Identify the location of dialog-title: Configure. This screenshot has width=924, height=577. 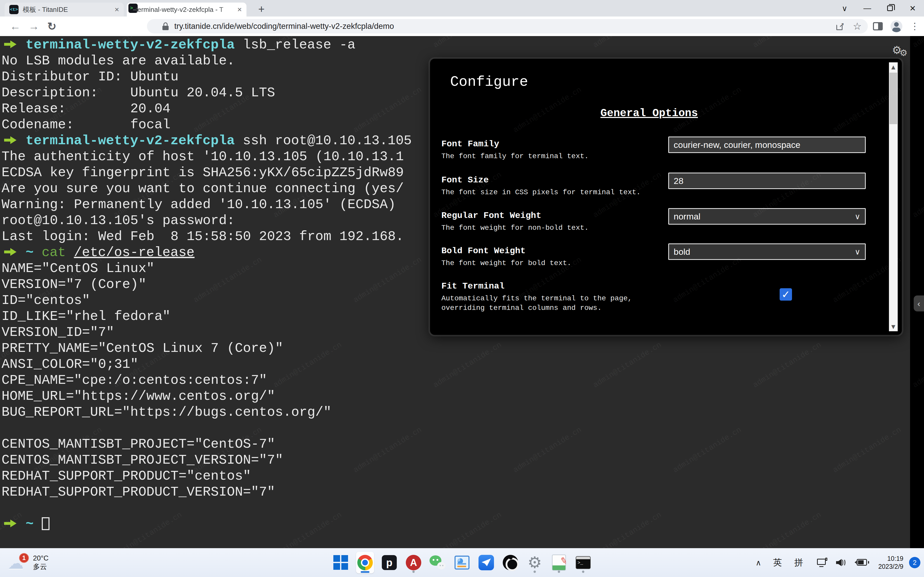
(489, 82).